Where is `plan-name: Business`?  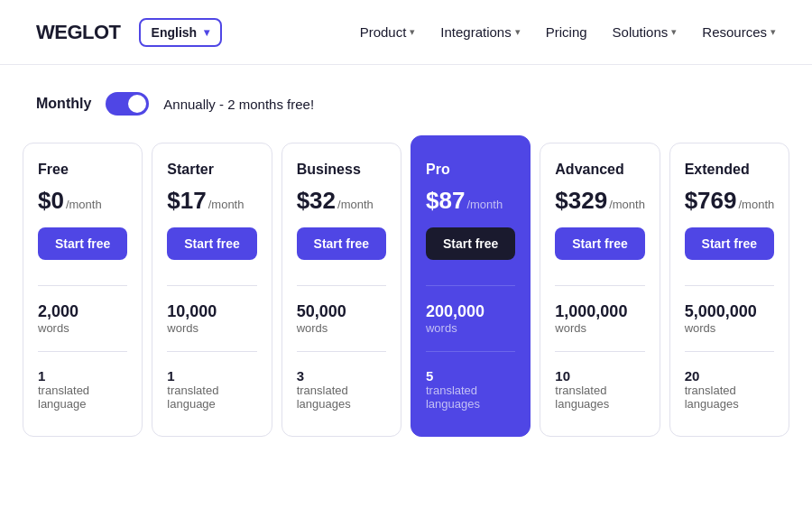
plan-name: Business is located at coordinates (341, 170).